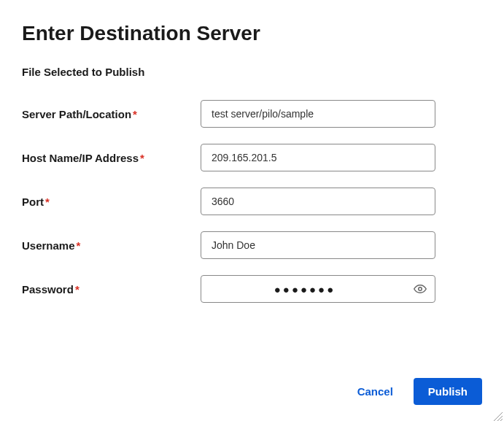 The image size is (504, 421). What do you see at coordinates (318, 289) in the screenshot?
I see `password-input-wrapper: ●●●●●●●` at bounding box center [318, 289].